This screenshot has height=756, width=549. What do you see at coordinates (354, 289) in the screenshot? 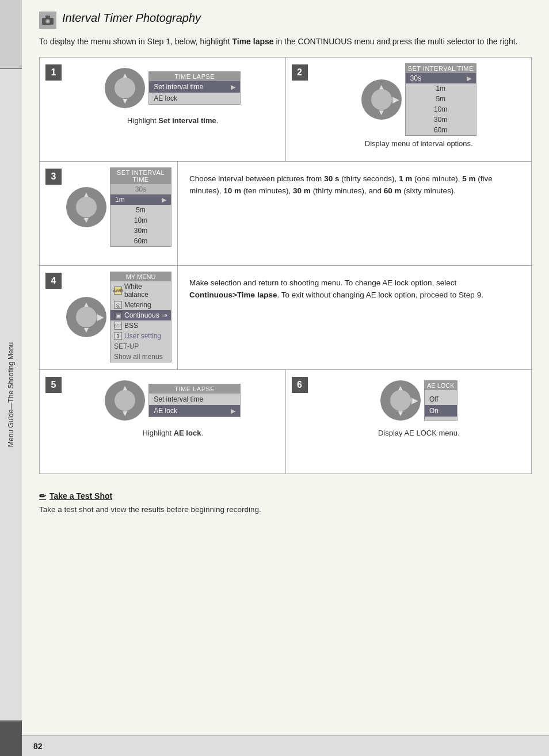
I see `step-4-desc: Make selection and return to shooting me…` at bounding box center [354, 289].